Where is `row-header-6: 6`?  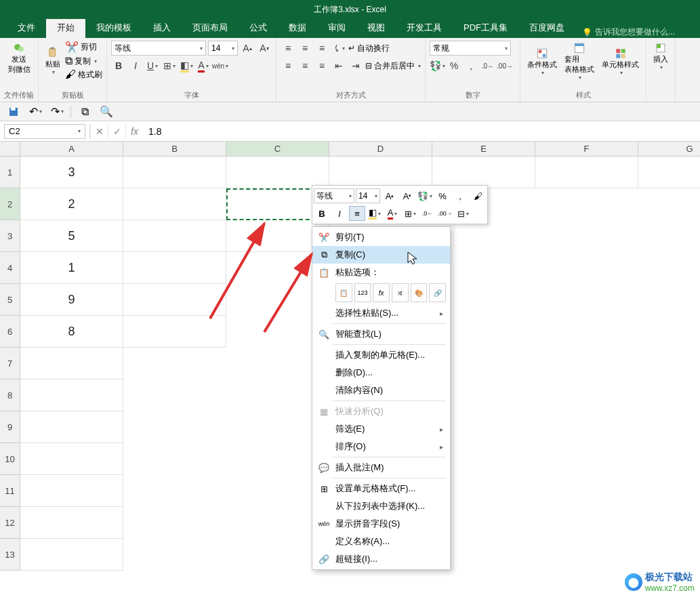
row-header-6: 6 is located at coordinates (10, 332).